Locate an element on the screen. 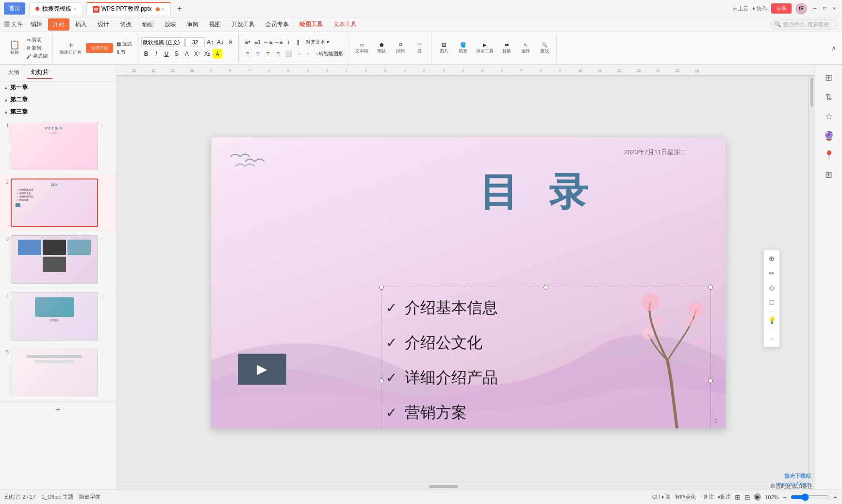  format-painter-btn: 🖌 格式刷 is located at coordinates (37, 56).